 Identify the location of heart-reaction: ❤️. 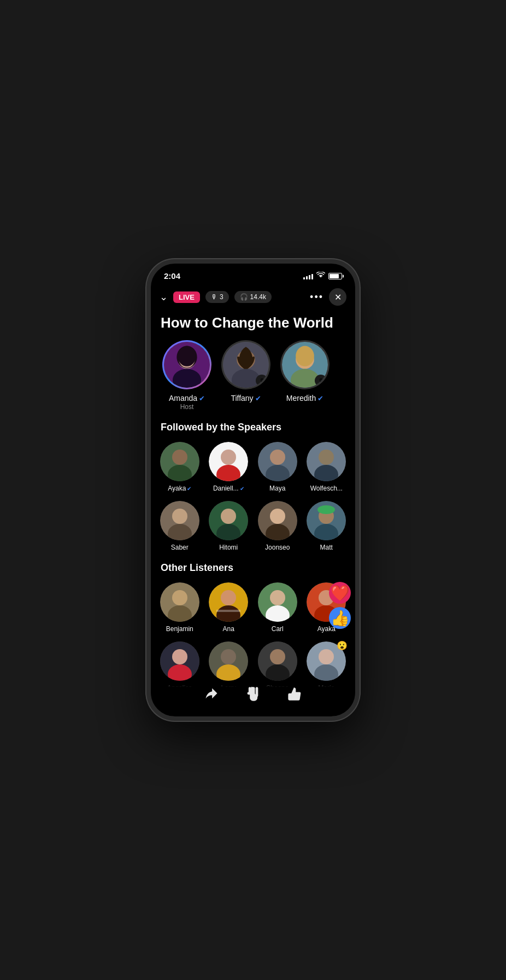
(340, 593).